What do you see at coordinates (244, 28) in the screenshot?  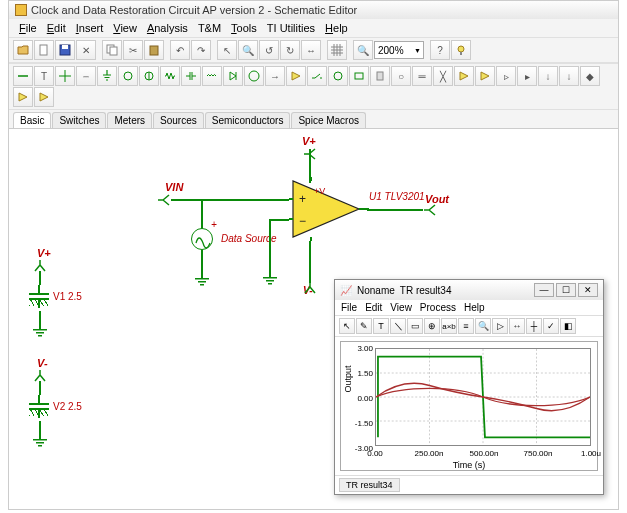 I see `menu-tools: Tools` at bounding box center [244, 28].